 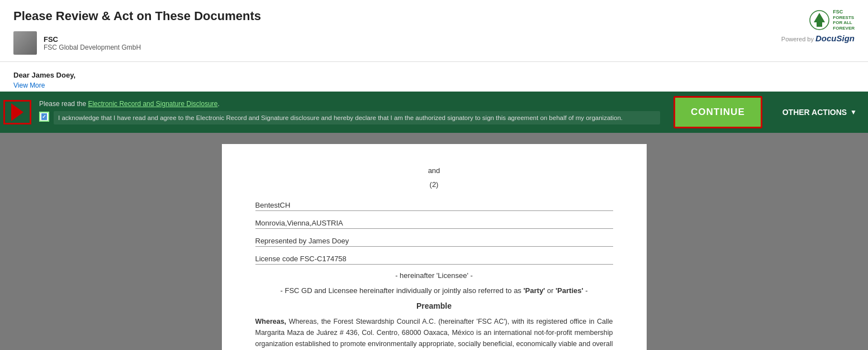 I want to click on avatar, so click(x=25, y=43).